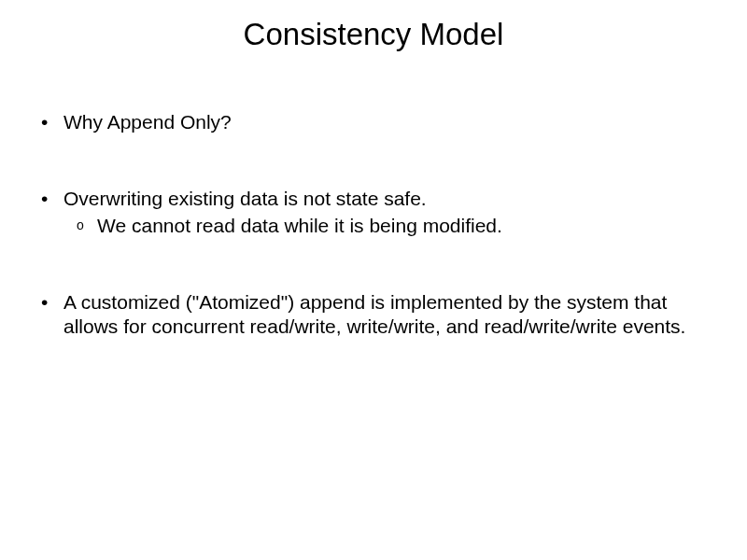 The image size is (747, 560). I want to click on bullet-text: Why Append Only?, so click(148, 121).